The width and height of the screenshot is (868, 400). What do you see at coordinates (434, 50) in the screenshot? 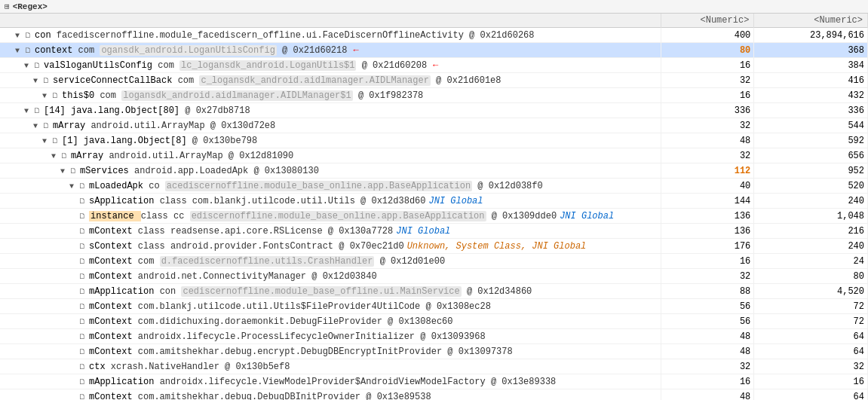
I see `table-row: ▼🗋 context com ogansdk_android.LoganUtil…` at bounding box center [434, 50].